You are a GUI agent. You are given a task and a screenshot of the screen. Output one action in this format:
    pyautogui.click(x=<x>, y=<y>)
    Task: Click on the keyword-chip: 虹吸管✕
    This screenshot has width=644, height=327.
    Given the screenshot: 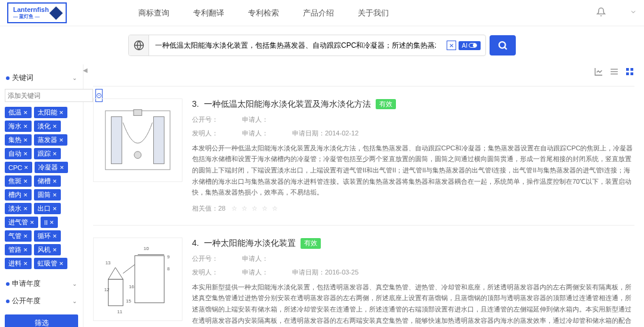 What is the action you would take?
    pyautogui.click(x=51, y=264)
    